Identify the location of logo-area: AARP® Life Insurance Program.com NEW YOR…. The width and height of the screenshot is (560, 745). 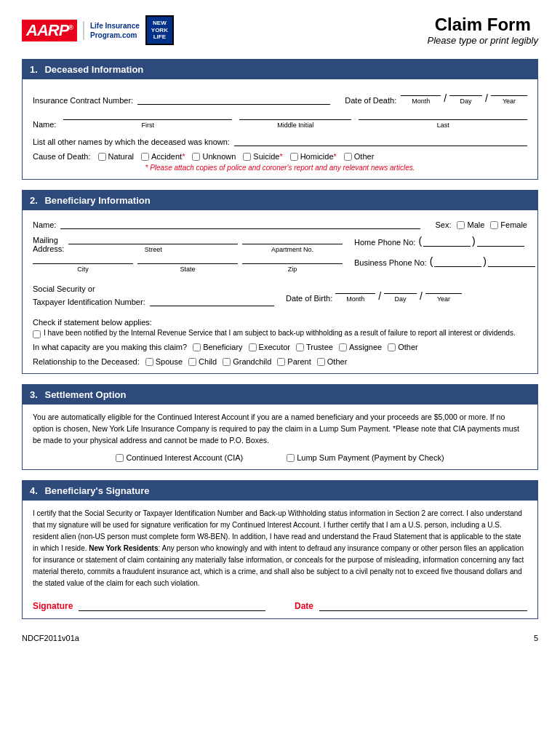
(97, 31).